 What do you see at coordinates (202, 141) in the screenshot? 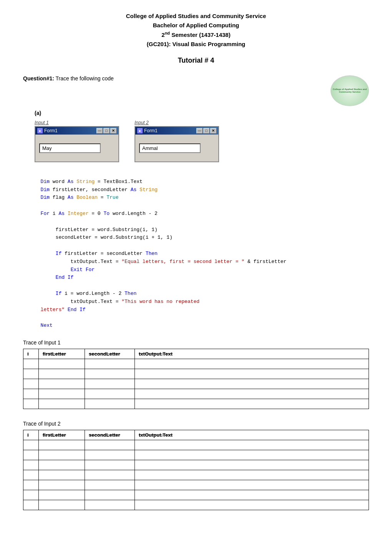
I see `windows-area: Input 1 ■ Form1 — □ ✕ May Input 2` at bounding box center [202, 141].